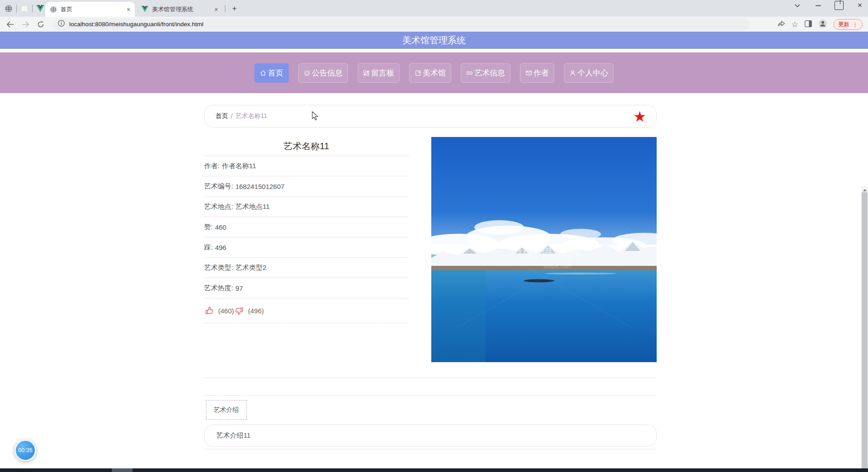 The width and height of the screenshot is (868, 472). I want to click on reload-icon, so click(41, 24).